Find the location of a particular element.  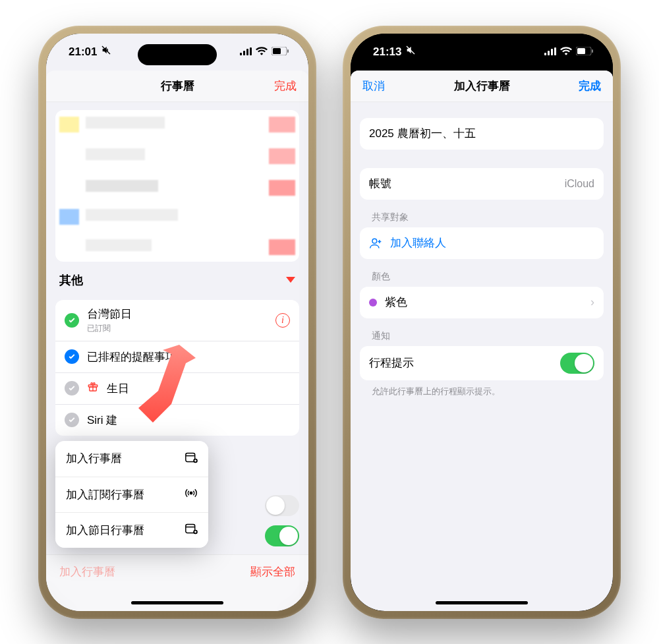

row-label: 帳號 is located at coordinates (380, 183).